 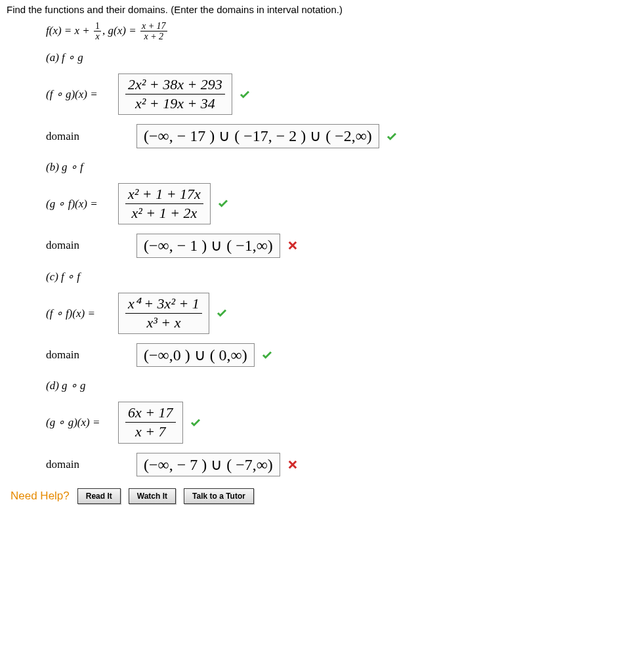 What do you see at coordinates (175, 94) in the screenshot?
I see `part-a-expr-answer: 2x² + 38x + 293 x² + 19x + 34` at bounding box center [175, 94].